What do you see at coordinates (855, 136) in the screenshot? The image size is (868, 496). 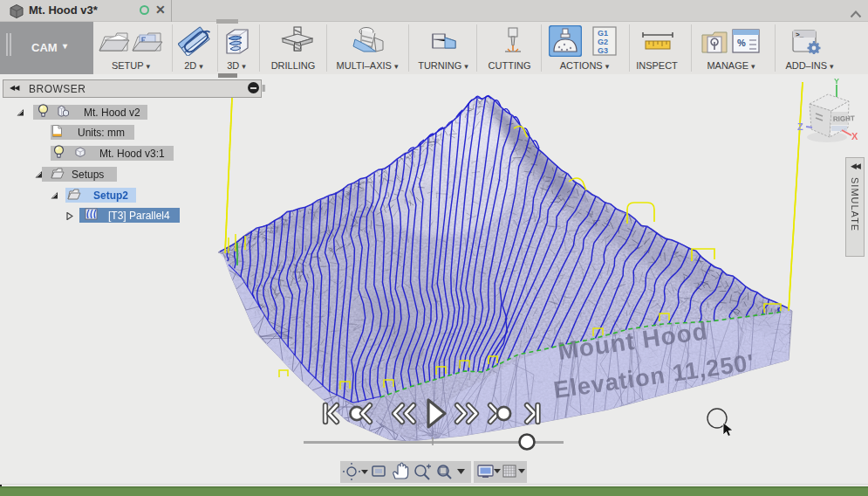 I see `svg-text: X` at bounding box center [855, 136].